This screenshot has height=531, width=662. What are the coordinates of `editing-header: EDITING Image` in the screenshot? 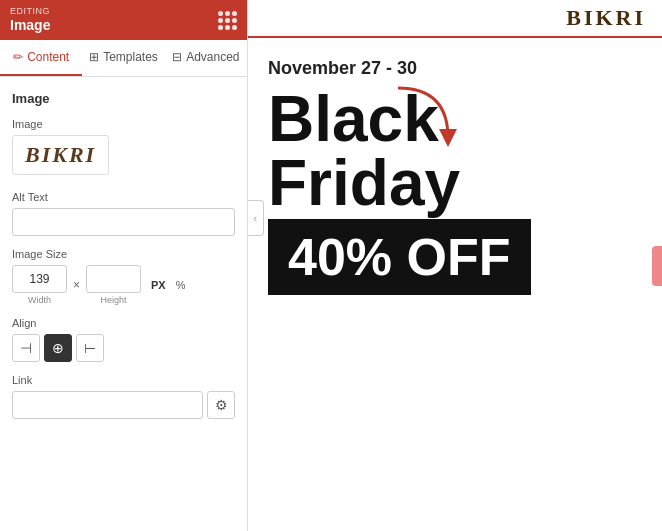 It's located at (124, 20).